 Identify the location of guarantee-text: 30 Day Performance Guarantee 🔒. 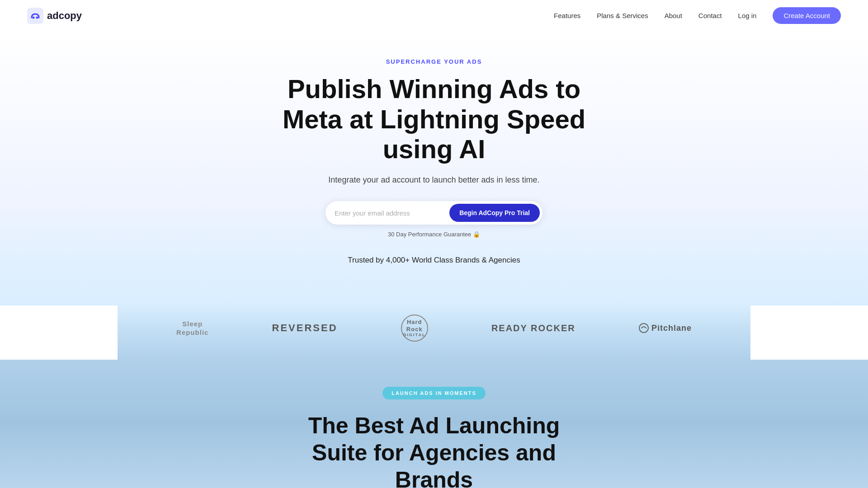
(434, 234).